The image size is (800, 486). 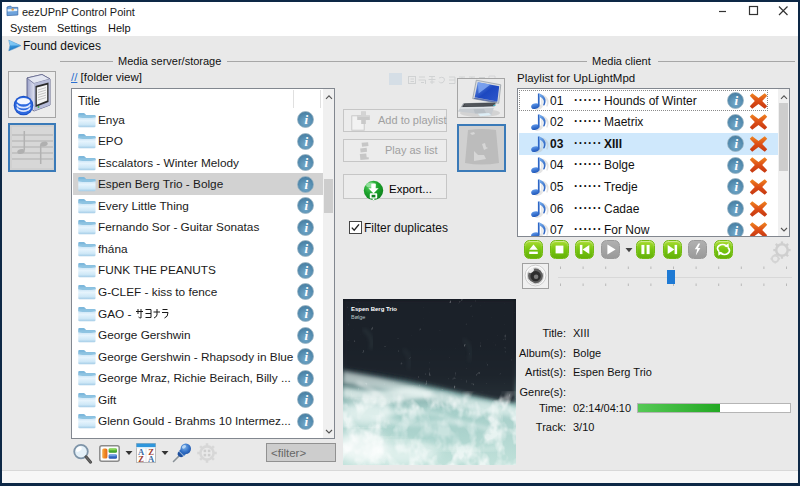 What do you see at coordinates (358, 317) in the screenshot?
I see `svg-text: Bølge` at bounding box center [358, 317].